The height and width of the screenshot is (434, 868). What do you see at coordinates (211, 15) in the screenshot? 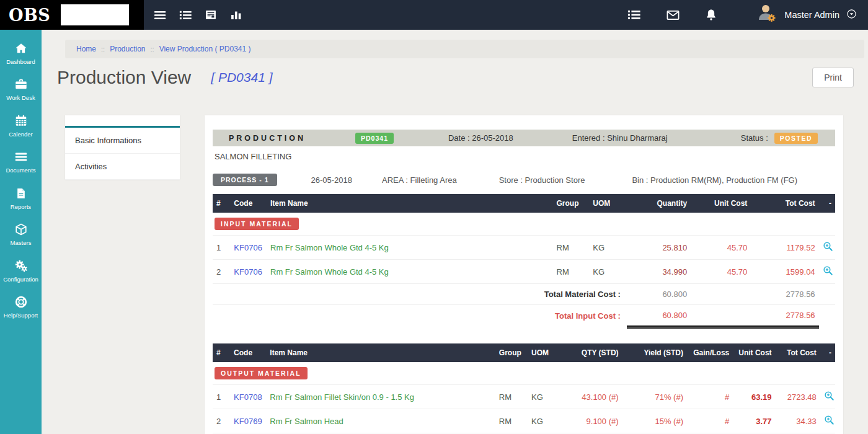
I see `newspaper-icon` at bounding box center [211, 15].